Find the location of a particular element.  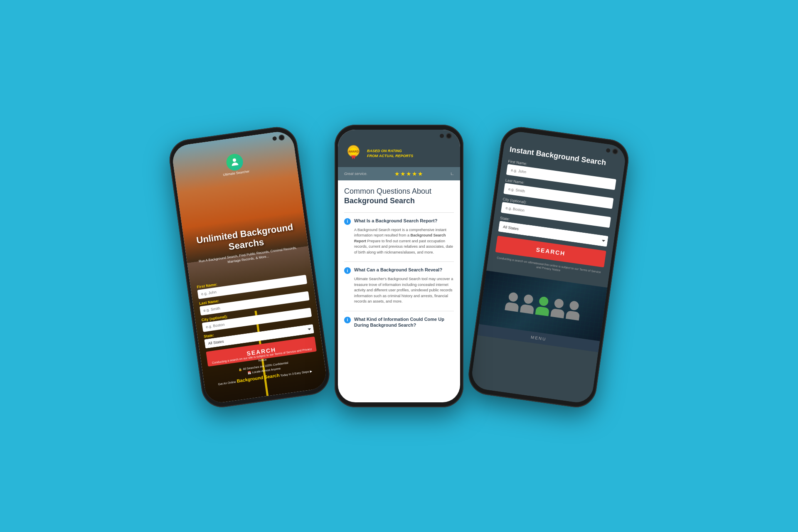

rating-line2: FROM ACTUAL REPORTS is located at coordinates (390, 156).